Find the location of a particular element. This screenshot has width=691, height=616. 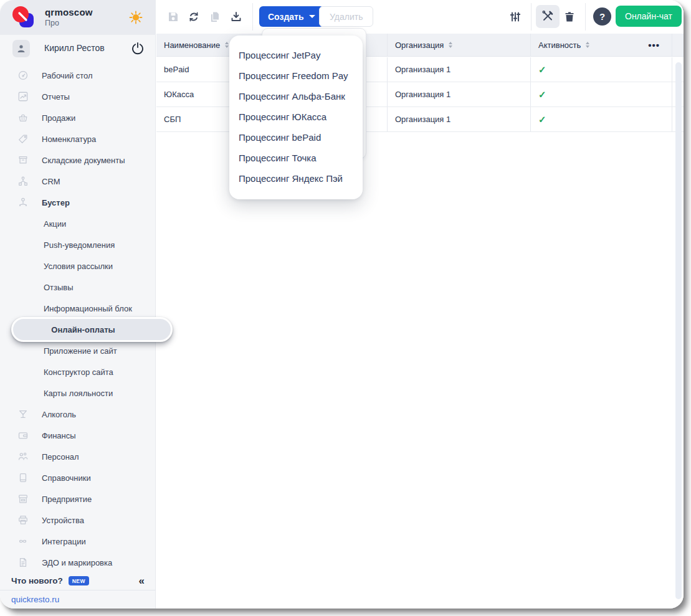

column-label: Наименование is located at coordinates (192, 45).